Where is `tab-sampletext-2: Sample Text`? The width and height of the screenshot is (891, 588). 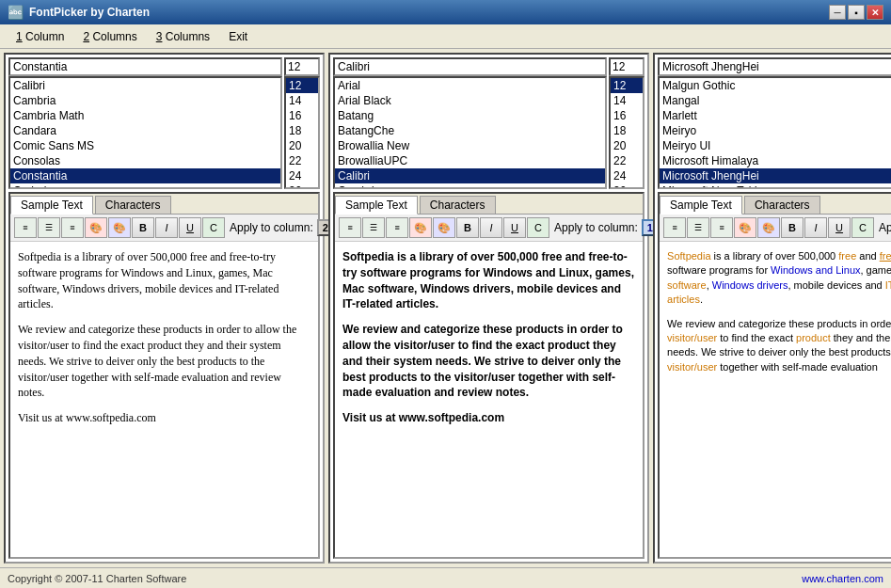
tab-sampletext-2: Sample Text is located at coordinates (376, 205).